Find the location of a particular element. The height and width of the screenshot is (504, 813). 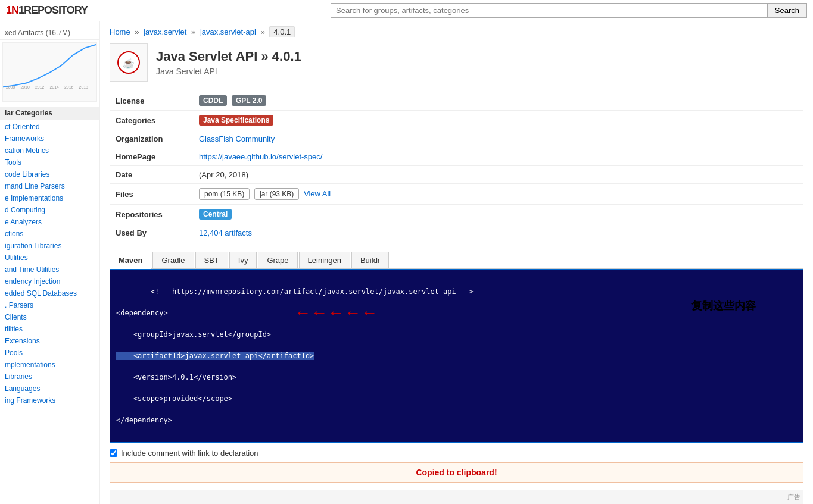

sidebar-item-18: Extensions is located at coordinates (50, 341).